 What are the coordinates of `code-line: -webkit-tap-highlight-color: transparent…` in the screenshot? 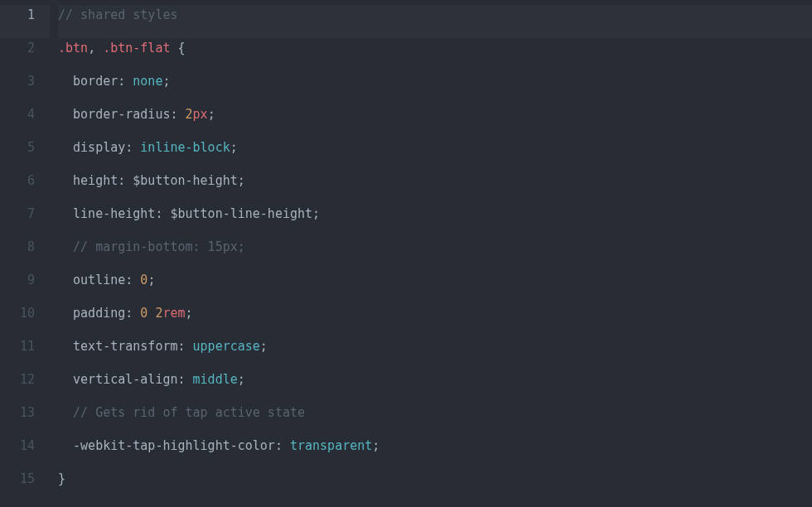 It's located at (435, 452).